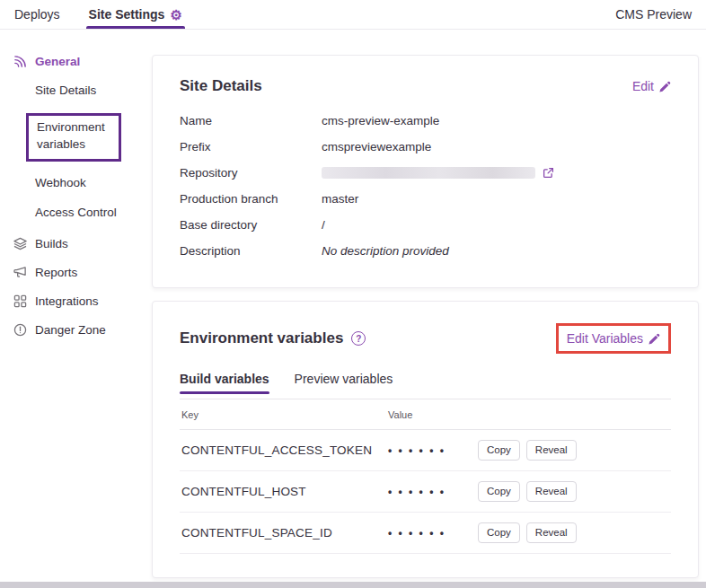 The height and width of the screenshot is (588, 706). I want to click on tab-build-variables: Build variables, so click(225, 382).